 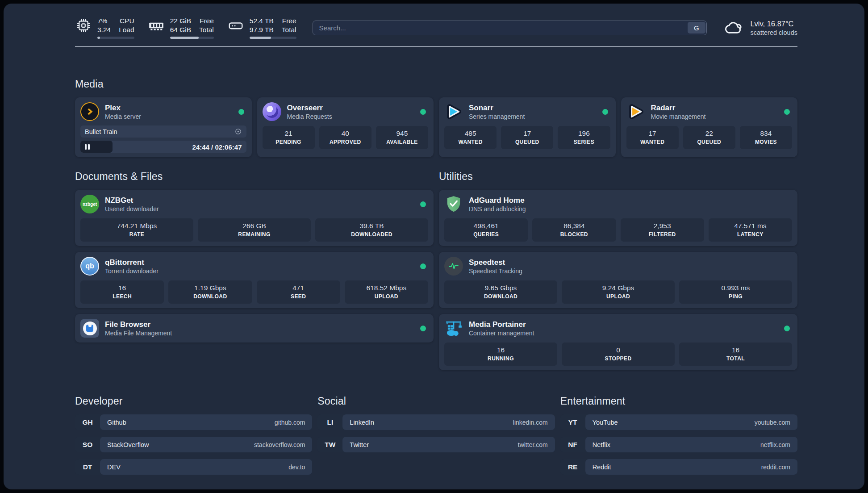 I want to click on stat-upload: 618.52 MbpsUPLOAD, so click(x=387, y=292).